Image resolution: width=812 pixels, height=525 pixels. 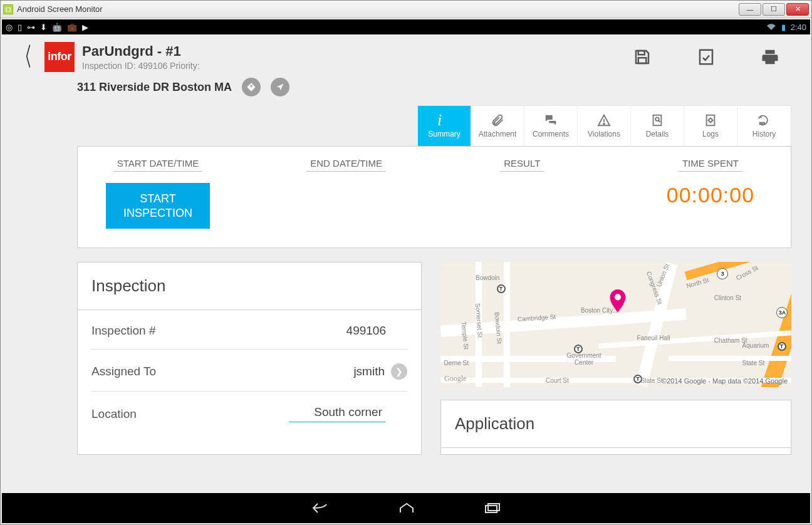 What do you see at coordinates (722, 274) in the screenshot?
I see `route-shield-icon: 3` at bounding box center [722, 274].